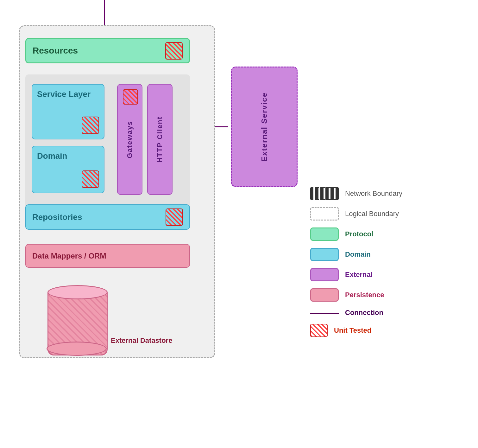 The width and height of the screenshot is (478, 448). What do you see at coordinates (365, 295) in the screenshot?
I see `legend-label-persistence: Persistence` at bounding box center [365, 295].